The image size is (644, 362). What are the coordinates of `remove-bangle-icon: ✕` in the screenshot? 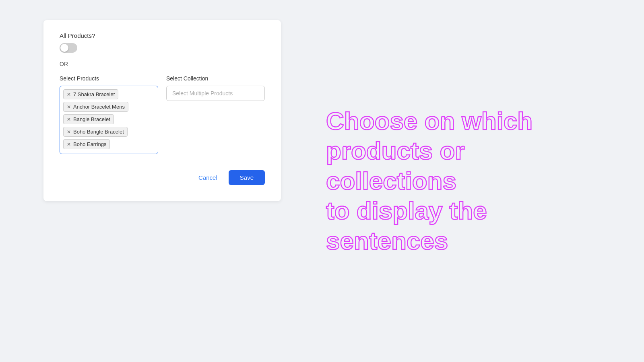 It's located at (69, 119).